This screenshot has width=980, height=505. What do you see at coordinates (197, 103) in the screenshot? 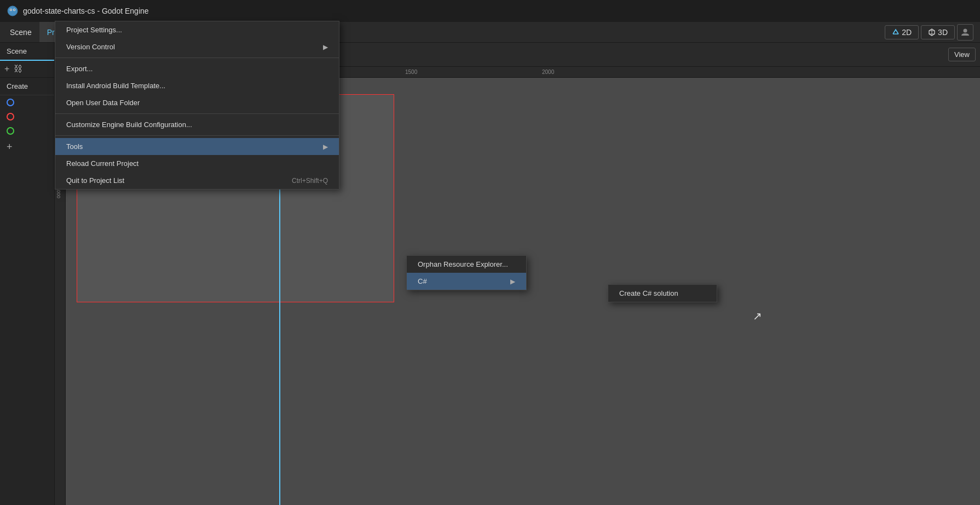
I see `menu-open-user-data: Open User Data Folder` at bounding box center [197, 103].